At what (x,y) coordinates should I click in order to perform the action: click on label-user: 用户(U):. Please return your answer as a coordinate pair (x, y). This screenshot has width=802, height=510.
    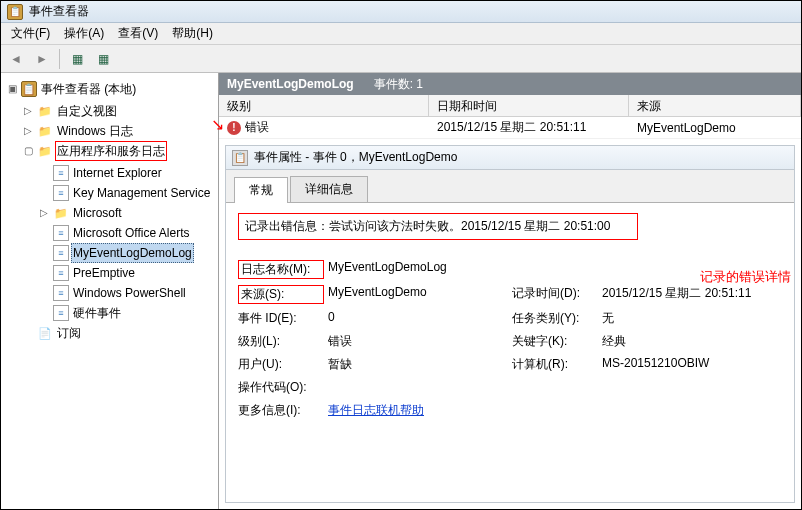
    Looking at the image, I should click on (281, 364).